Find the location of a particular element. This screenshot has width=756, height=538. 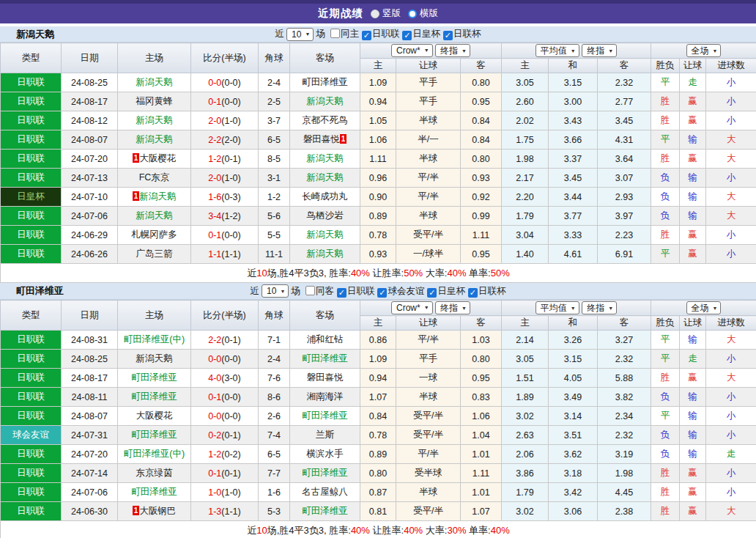

crow-odds-cell: 0.80 is located at coordinates (481, 159).